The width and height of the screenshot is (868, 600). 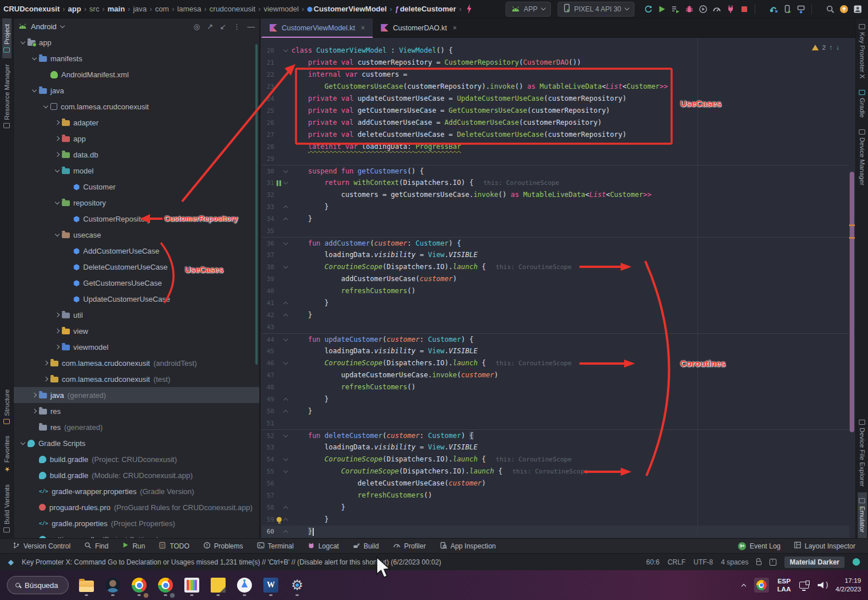 What do you see at coordinates (555, 50) in the screenshot?
I see `code-line-20: 20class CustomerViewModel : ViewModel() …` at bounding box center [555, 50].